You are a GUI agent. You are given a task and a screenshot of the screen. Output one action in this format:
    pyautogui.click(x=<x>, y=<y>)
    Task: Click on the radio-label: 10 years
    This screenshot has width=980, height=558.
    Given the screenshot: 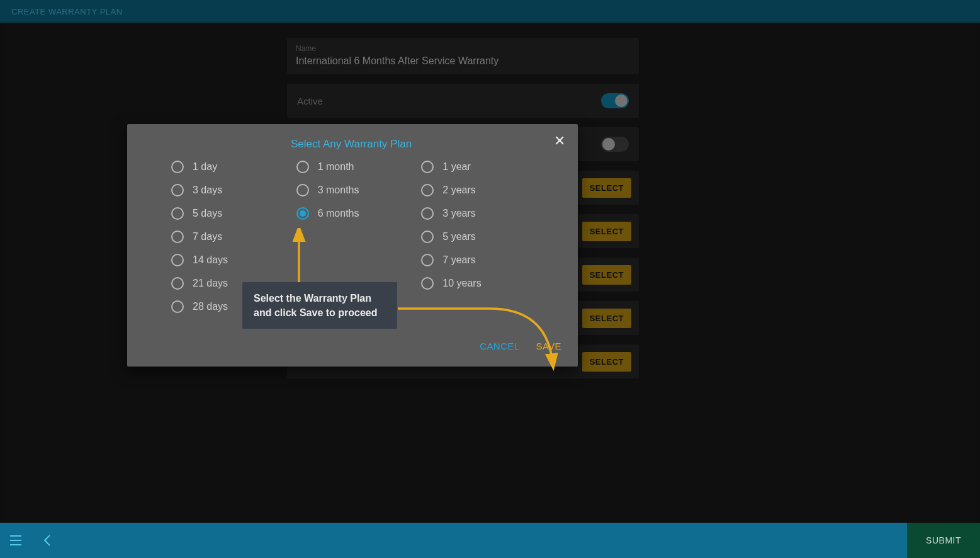 What is the action you would take?
    pyautogui.click(x=462, y=283)
    